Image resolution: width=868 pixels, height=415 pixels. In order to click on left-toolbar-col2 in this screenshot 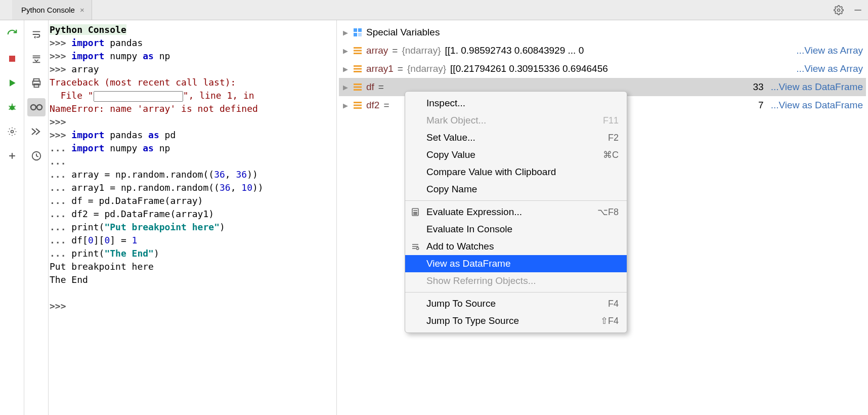, I will do `click(36, 218)`.